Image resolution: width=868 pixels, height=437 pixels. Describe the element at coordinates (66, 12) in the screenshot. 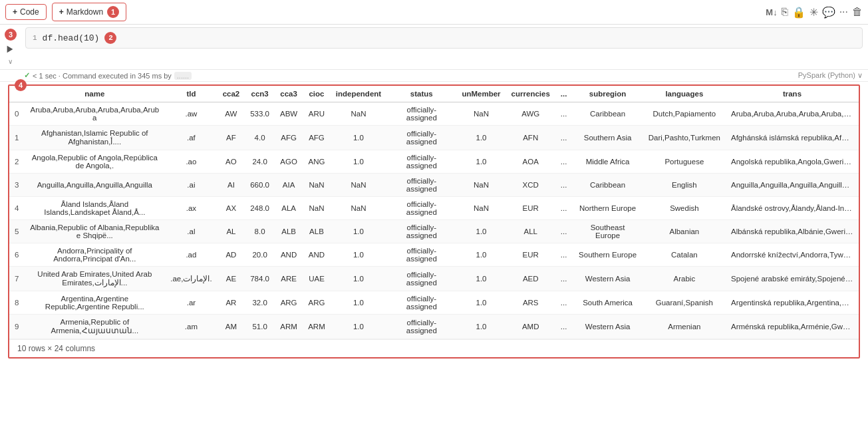

I see `toolbar-left: + Code + Markdown 1` at that location.